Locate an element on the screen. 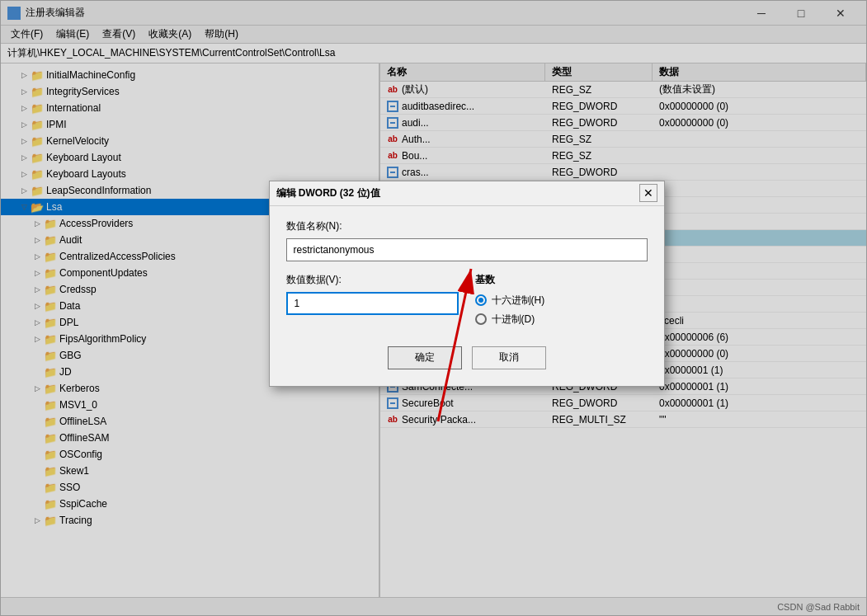  base-label: 基数 is located at coordinates (561, 280).